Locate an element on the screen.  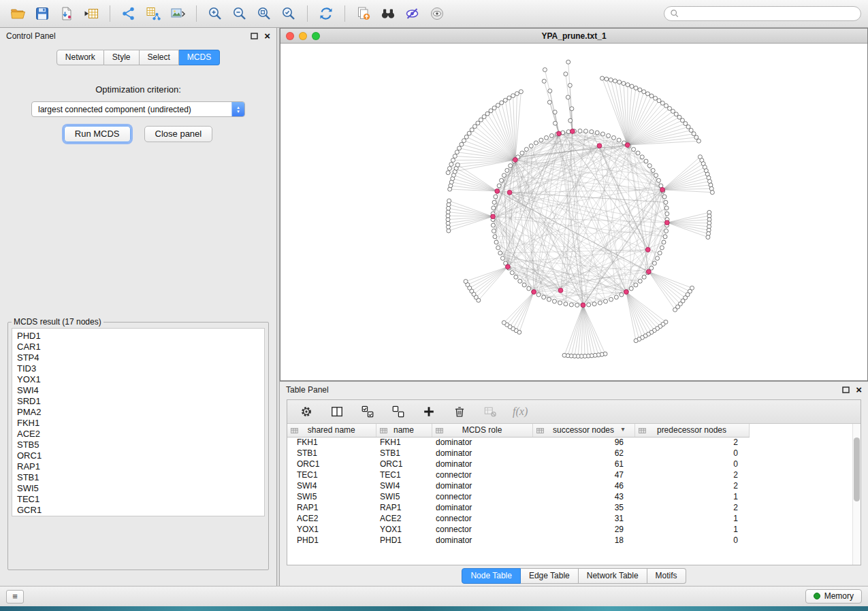
result-item: CAR1 is located at coordinates (140, 347).